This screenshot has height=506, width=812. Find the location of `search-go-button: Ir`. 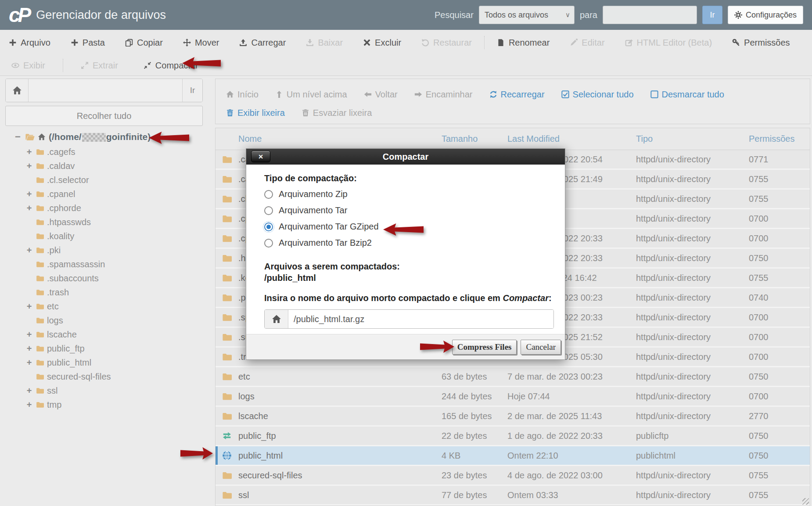

search-go-button: Ir is located at coordinates (712, 15).